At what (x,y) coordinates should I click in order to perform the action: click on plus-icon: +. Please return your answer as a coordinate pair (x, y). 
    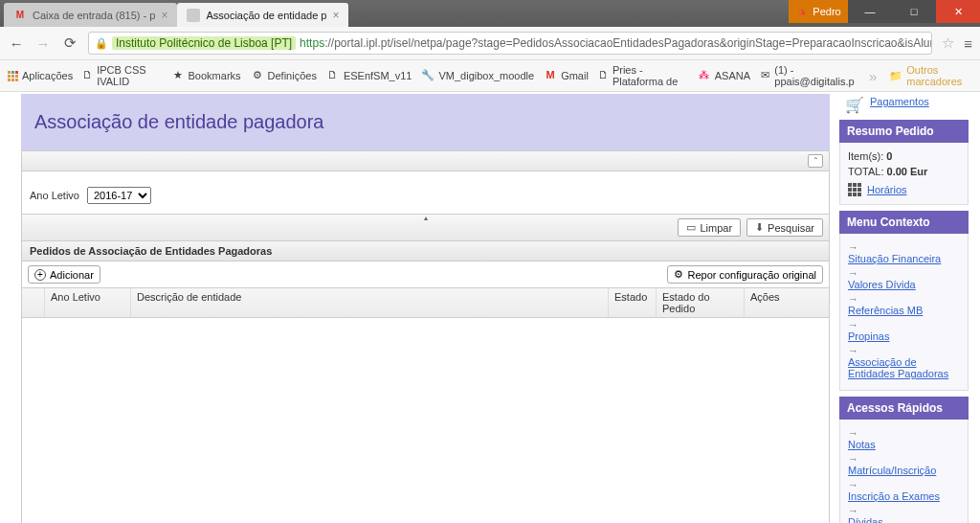
    Looking at the image, I should click on (40, 275).